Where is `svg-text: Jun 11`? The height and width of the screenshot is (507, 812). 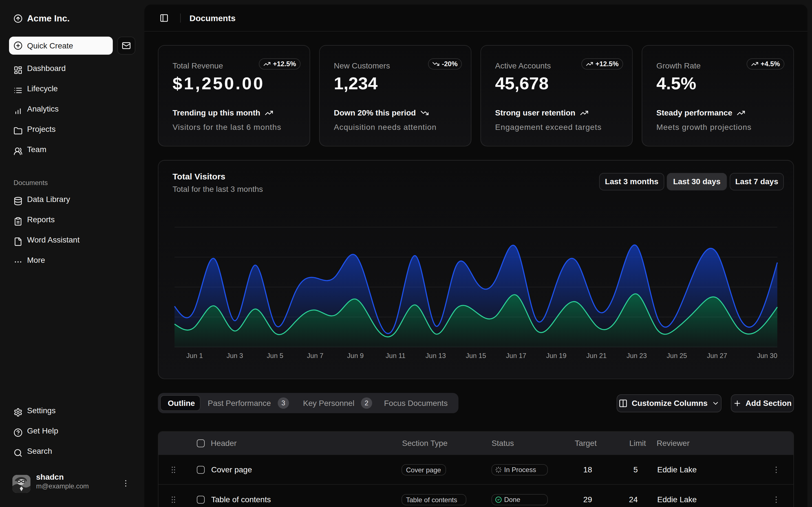
svg-text: Jun 11 is located at coordinates (396, 355).